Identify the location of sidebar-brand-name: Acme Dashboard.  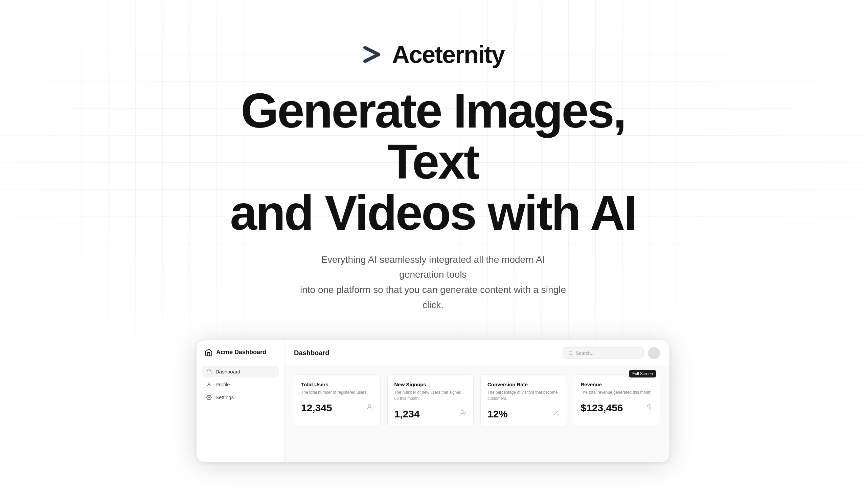
(241, 352).